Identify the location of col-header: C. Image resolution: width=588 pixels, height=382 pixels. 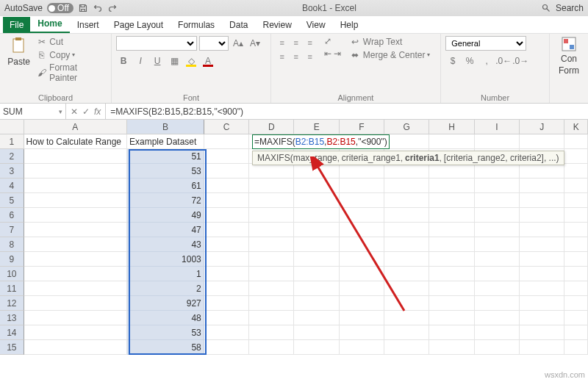
(226, 127).